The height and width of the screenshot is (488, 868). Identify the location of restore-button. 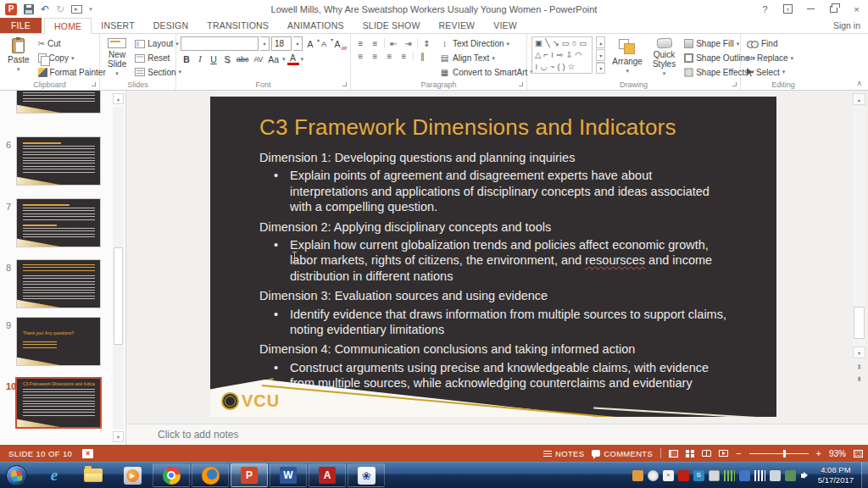
(834, 8).